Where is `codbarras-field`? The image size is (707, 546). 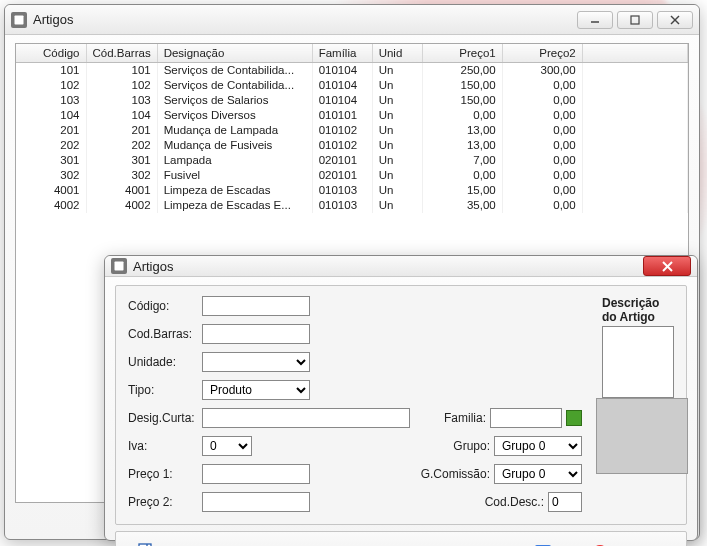 codbarras-field is located at coordinates (256, 334).